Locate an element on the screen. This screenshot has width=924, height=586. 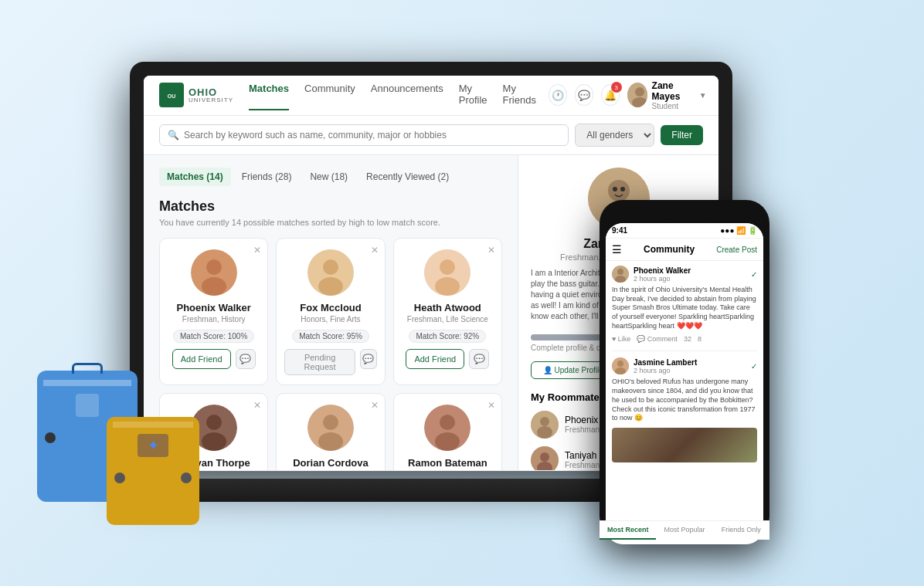
phone-time: 9:41 is located at coordinates (620, 230).